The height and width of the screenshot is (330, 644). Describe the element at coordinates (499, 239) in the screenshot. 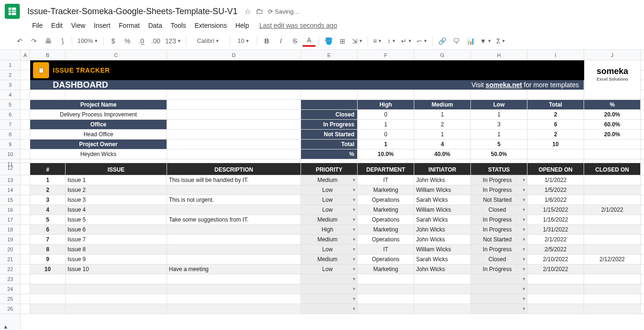

I see `cell: Not Started▼` at that location.